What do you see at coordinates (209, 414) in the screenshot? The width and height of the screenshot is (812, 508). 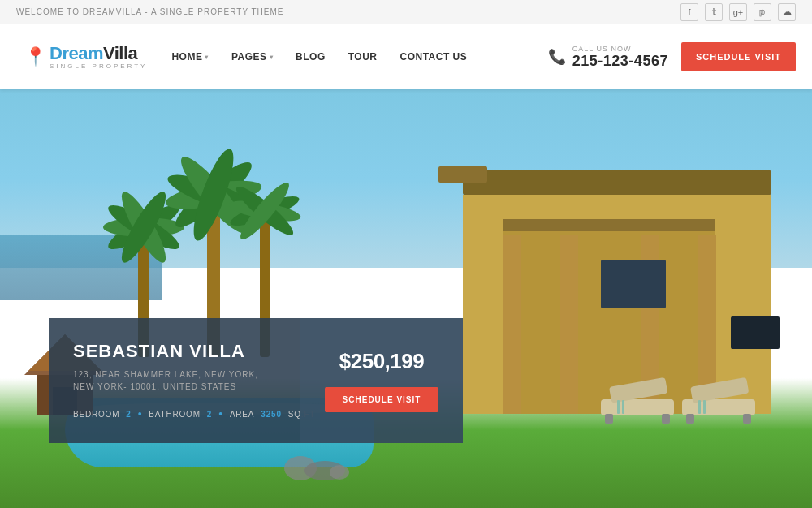 I see `bathroom-value: 2` at bounding box center [209, 414].